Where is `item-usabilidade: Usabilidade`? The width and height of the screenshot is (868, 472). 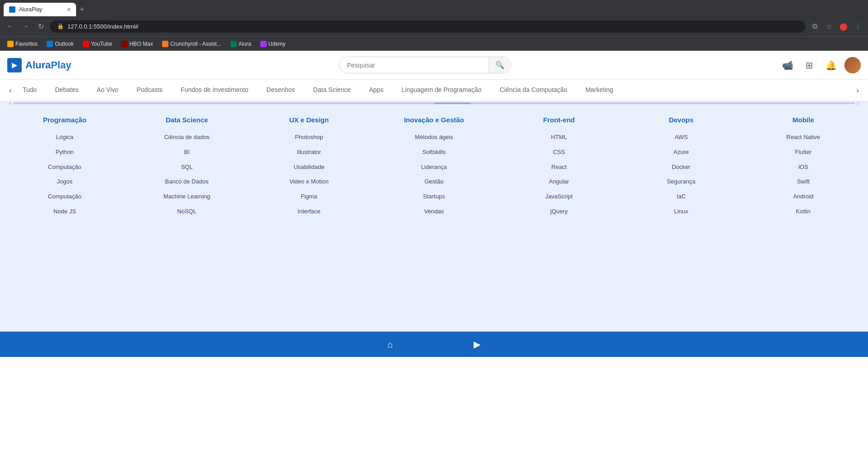
item-usabilidade: Usabilidade is located at coordinates (309, 168).